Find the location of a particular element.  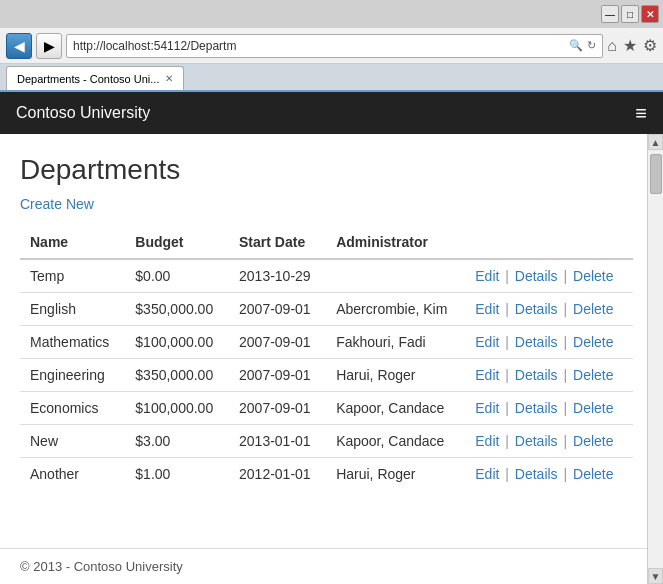

table-row: Another$1.002012-01-01Harui, RogerEdit |… is located at coordinates (326, 474).